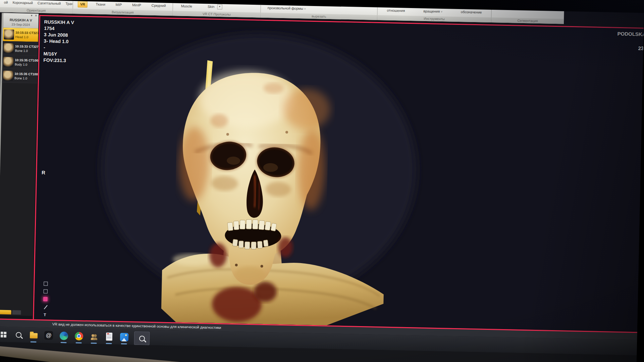  I want to click on orientation-button-fragment: ой, so click(6, 3).